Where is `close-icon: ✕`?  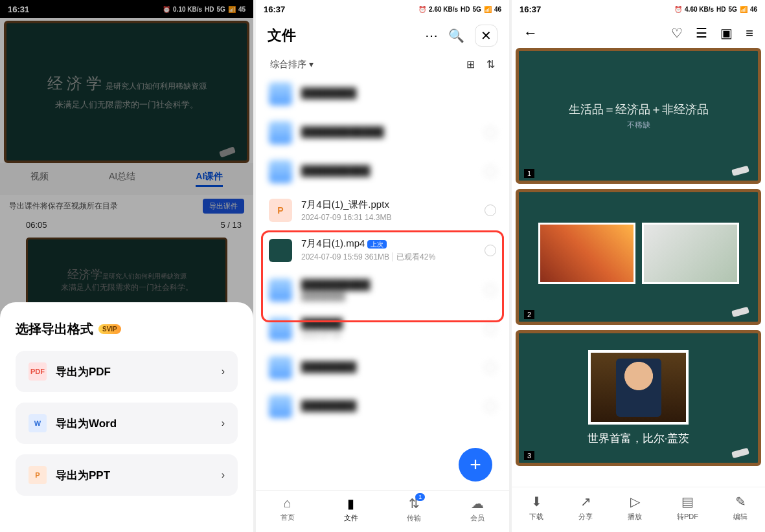 close-icon: ✕ is located at coordinates (486, 36).